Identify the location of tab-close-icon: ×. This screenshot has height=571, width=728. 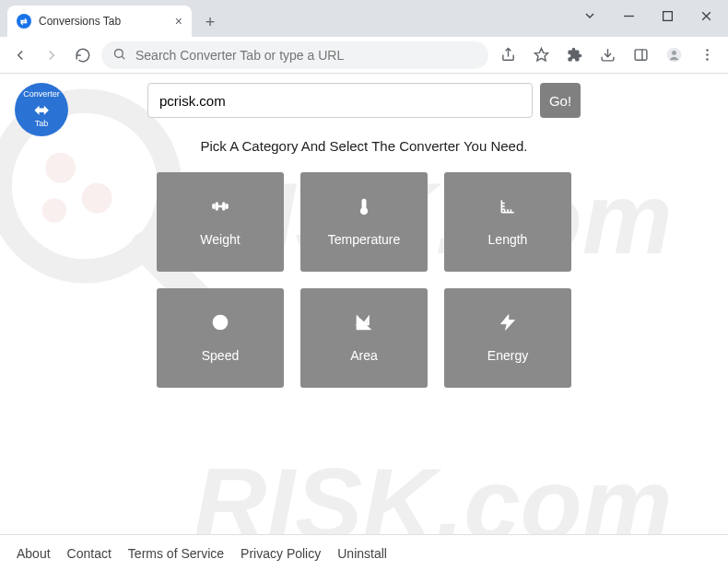
(179, 21).